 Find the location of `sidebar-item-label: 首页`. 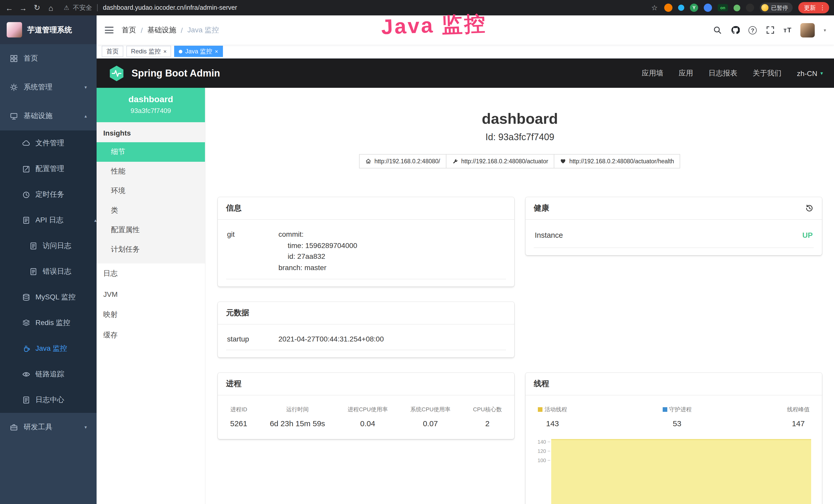

sidebar-item-label: 首页 is located at coordinates (31, 59).